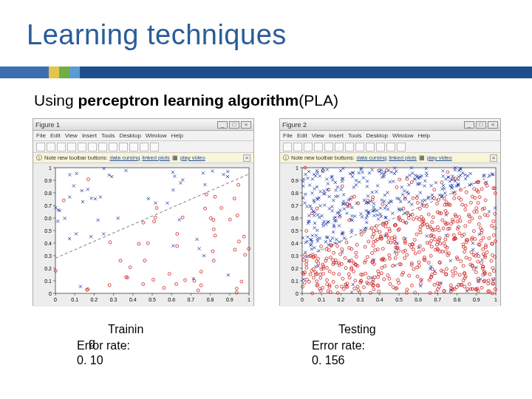 Image resolution: width=532 pixels, height=399 pixels. Describe the element at coordinates (87, 343) in the screenshot. I see `training-label-line2: g` at that location.